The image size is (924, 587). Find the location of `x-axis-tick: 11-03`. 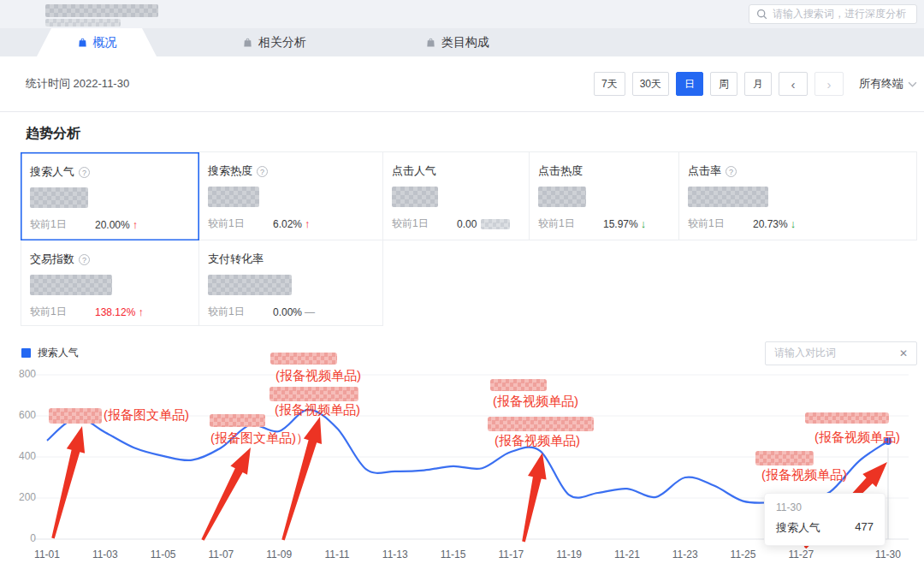

x-axis-tick: 11-03 is located at coordinates (105, 554).